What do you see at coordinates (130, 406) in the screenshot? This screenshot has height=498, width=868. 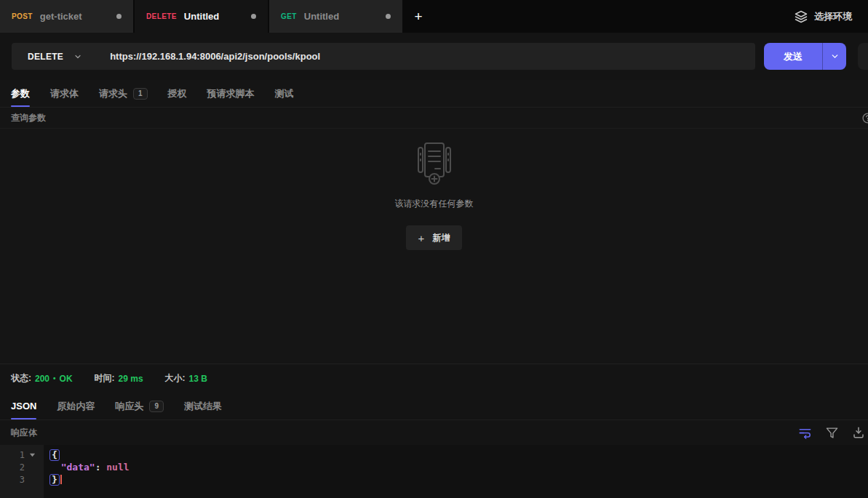 I see `tab-label: 响应头` at bounding box center [130, 406].